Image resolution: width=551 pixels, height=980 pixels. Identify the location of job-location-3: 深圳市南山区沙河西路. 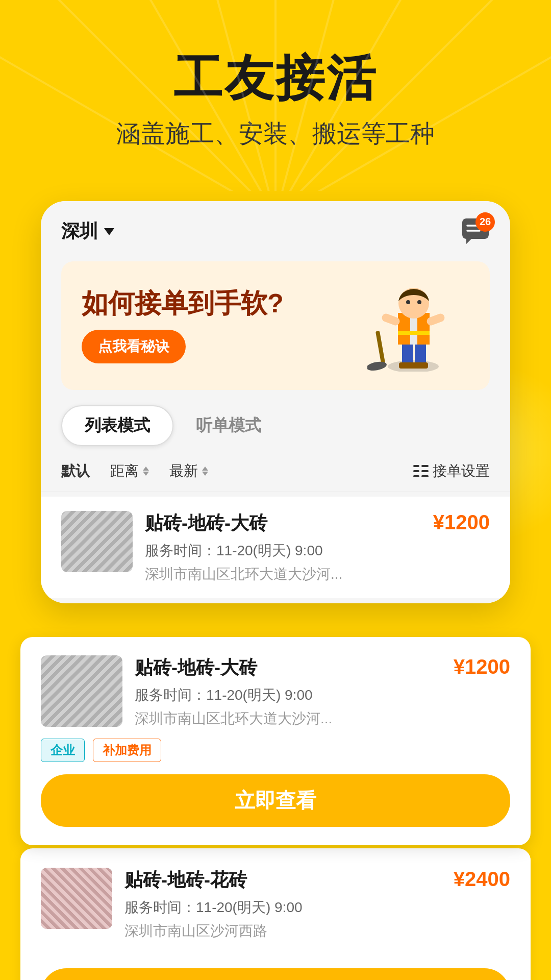
(283, 931).